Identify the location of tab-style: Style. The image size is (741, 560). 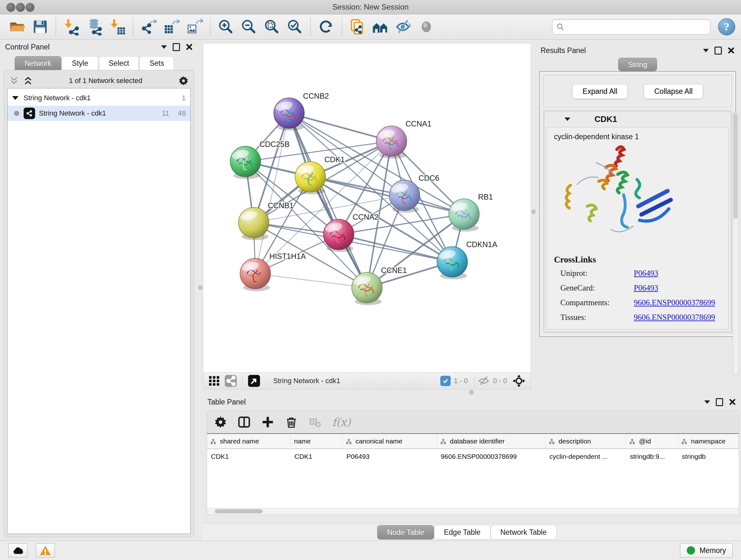
(80, 63).